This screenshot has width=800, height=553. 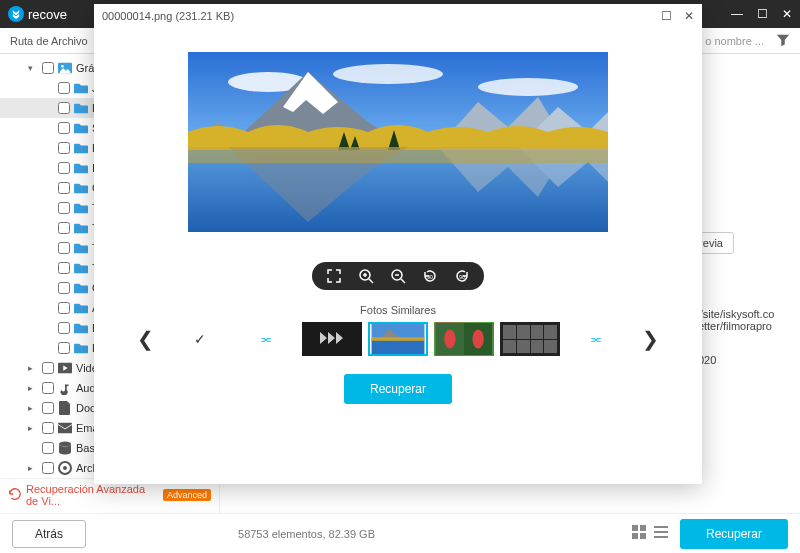 I want to click on path-label: Ruta de Archivo, so click(x=49, y=41).